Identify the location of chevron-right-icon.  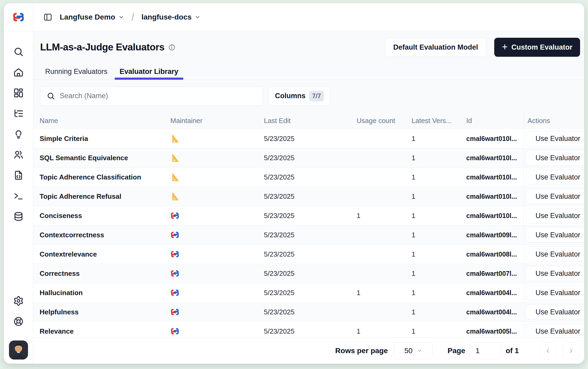
(571, 351).